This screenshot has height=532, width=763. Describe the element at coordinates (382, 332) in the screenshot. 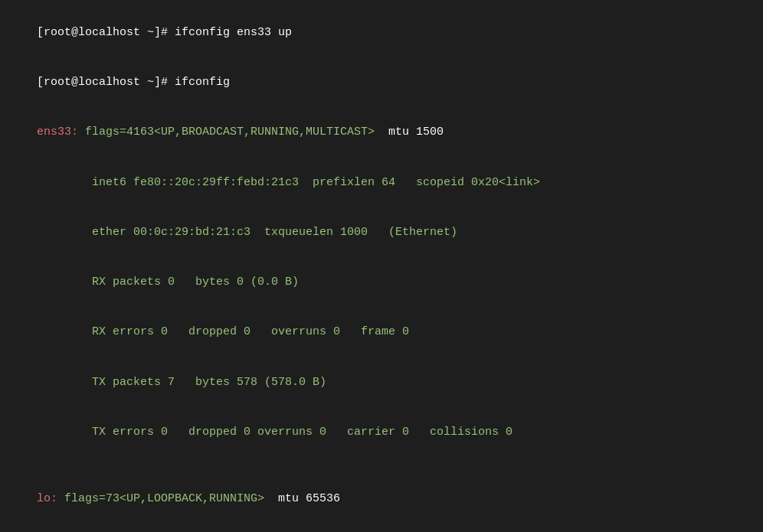

I see `ens33-rx-errors: RX errors 0 dropped 0 overruns 0 frame 0` at that location.